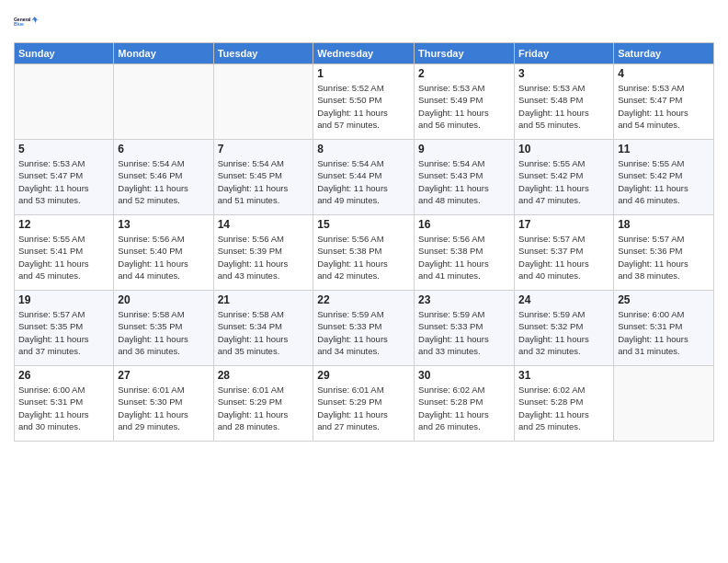 The height and width of the screenshot is (563, 728). Describe the element at coordinates (564, 107) in the screenshot. I see `day-info: Sunrise: 5:53 AMSunset: 5:48 PMDaylight:…` at that location.